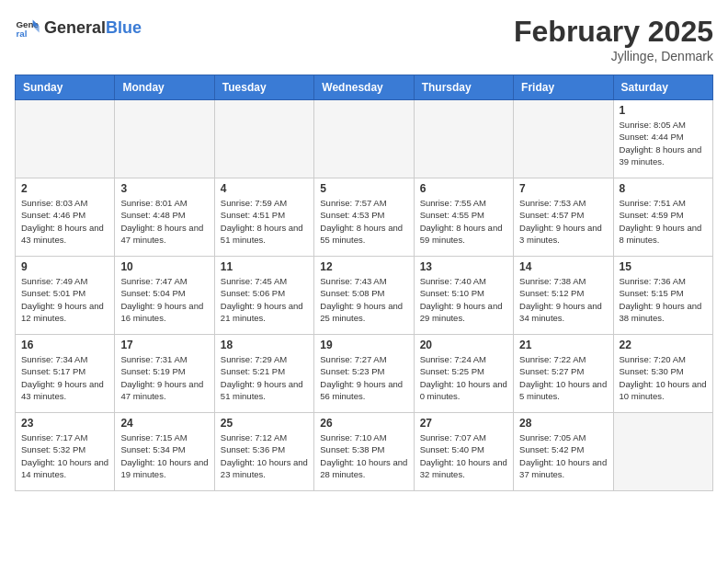 This screenshot has height=563, width=728. What do you see at coordinates (64, 221) in the screenshot?
I see `day-info: Sunrise: 8:03 AM Sunset: 4:46 PM Dayligh…` at bounding box center [64, 221].